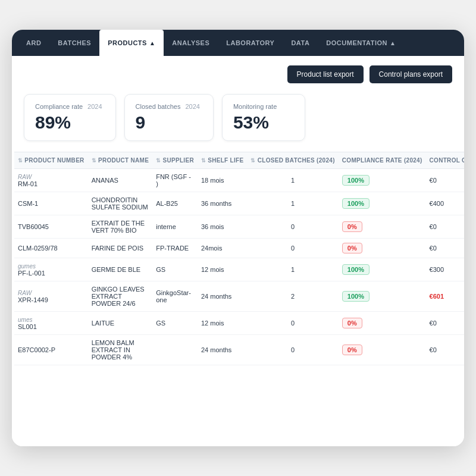 The width and height of the screenshot is (476, 476). Describe the element at coordinates (223, 324) in the screenshot. I see `cell-shelf-life: 12 mois` at that location.